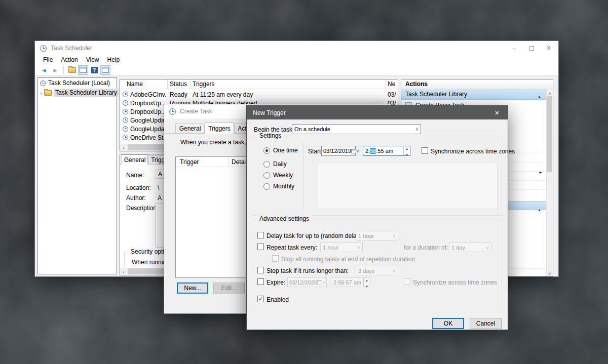 Image resolution: width=608 pixels, height=364 pixels. What do you see at coordinates (267, 186) in the screenshot?
I see `radio-monthly-icon` at bounding box center [267, 186].